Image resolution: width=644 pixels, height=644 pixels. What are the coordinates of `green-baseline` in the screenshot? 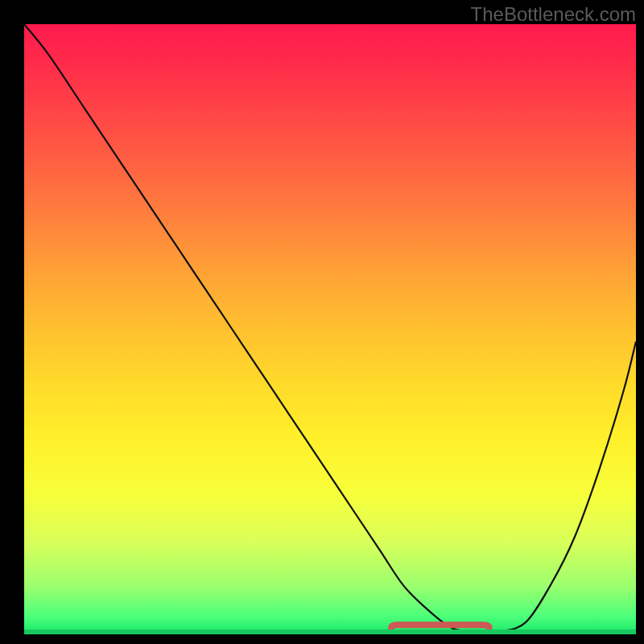 It's located at (330, 632).